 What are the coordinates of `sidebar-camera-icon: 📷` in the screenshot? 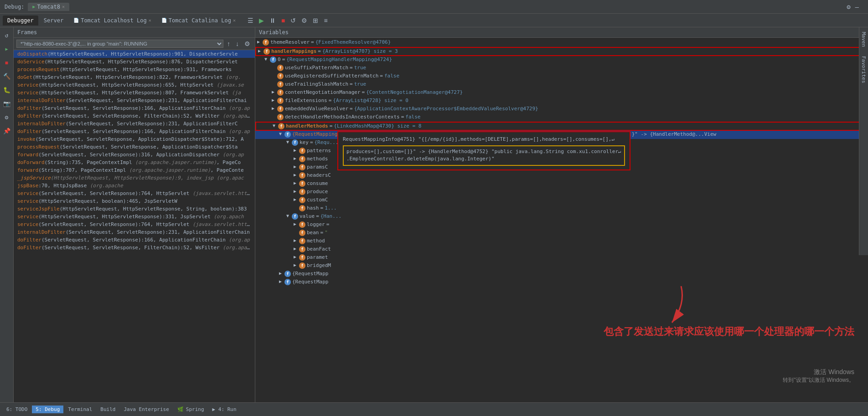 It's located at (7, 103).